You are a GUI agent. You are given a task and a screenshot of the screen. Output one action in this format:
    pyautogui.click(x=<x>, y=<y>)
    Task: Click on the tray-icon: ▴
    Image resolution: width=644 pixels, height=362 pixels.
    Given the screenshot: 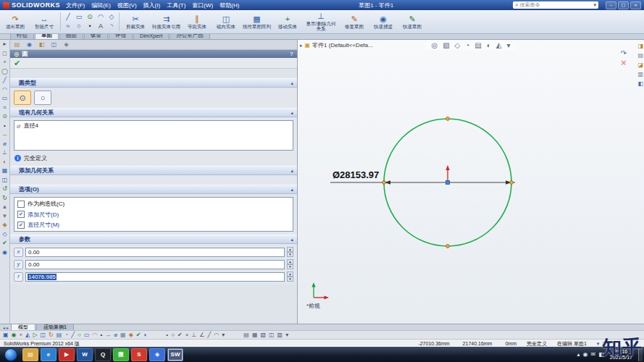 What is the action you would take?
    pyautogui.click(x=579, y=355)
    